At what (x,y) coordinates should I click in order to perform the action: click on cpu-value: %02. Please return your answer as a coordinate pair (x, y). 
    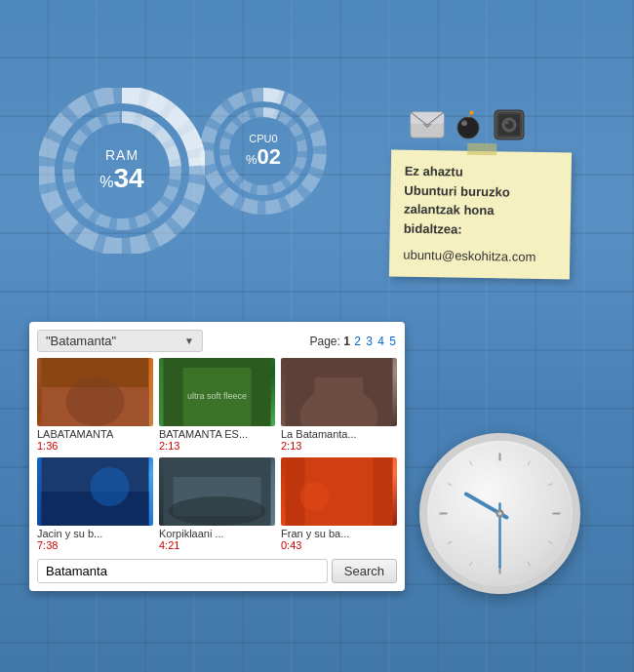
    Looking at the image, I should click on (263, 157).